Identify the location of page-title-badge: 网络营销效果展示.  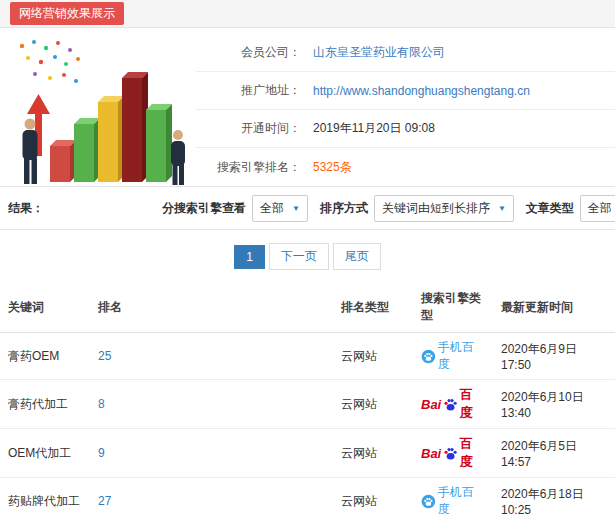
(67, 14).